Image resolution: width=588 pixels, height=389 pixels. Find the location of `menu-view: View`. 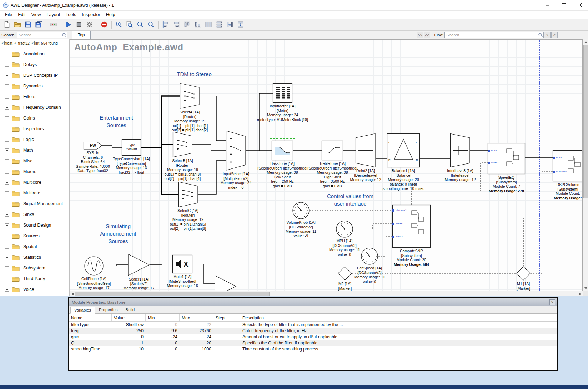

menu-view: View is located at coordinates (36, 15).